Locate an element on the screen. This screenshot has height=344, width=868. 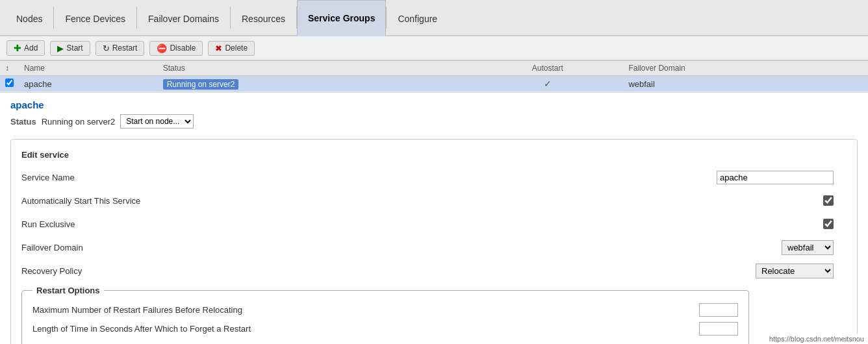
footer-url: https://blog.csdn.net/meitsnou is located at coordinates (817, 339).